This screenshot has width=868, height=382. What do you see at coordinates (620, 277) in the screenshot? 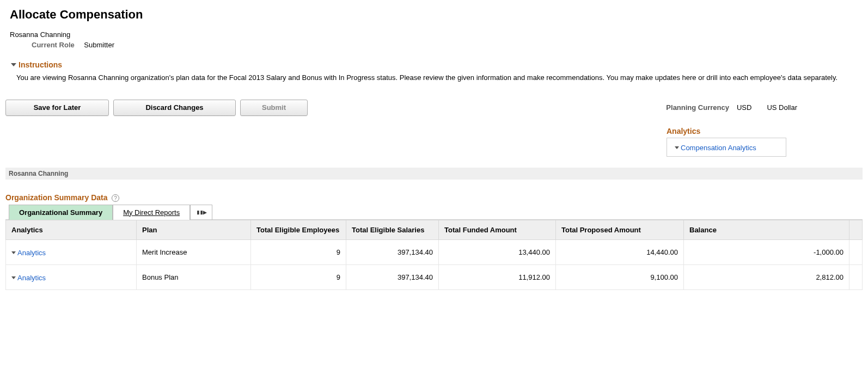
I see `cell-proposed: 9,100.00` at bounding box center [620, 277].